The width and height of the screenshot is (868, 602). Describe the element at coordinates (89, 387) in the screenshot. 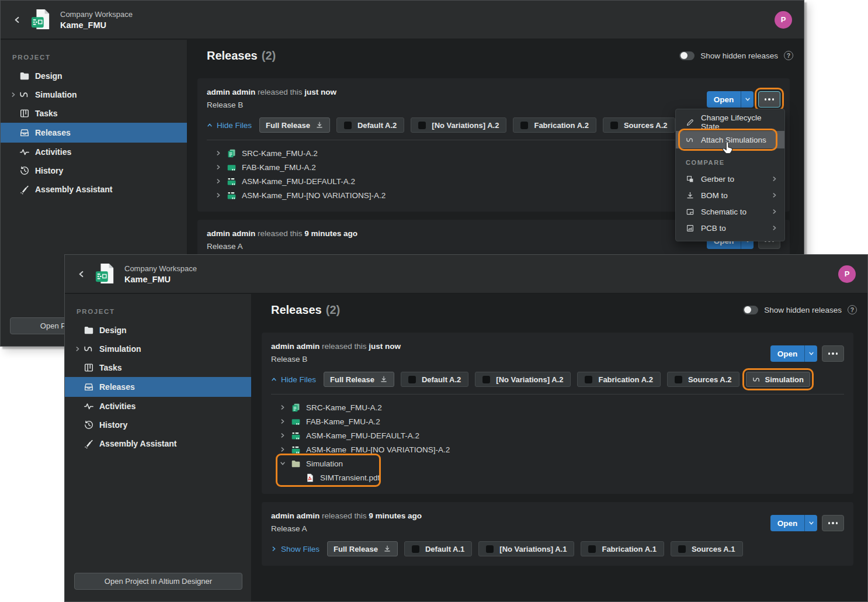

I see `inbox-tray-icon` at that location.